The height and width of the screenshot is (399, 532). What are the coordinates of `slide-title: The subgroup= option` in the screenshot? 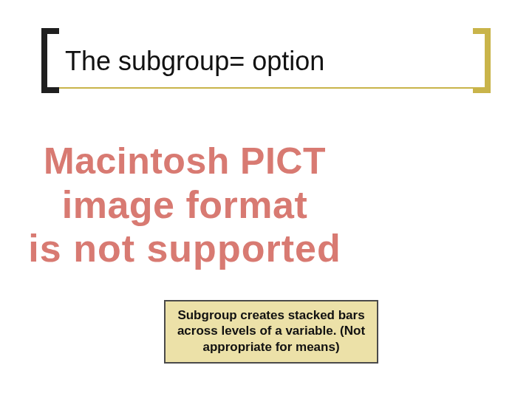 It's located at (195, 61).